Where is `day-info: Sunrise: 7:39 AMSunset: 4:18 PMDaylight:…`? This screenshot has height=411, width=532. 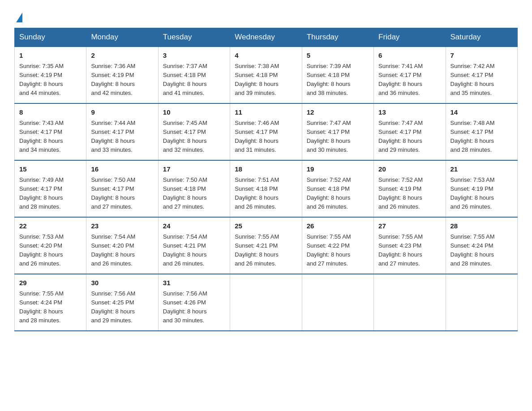 day-info: Sunrise: 7:39 AMSunset: 4:18 PMDaylight:… is located at coordinates (338, 80).